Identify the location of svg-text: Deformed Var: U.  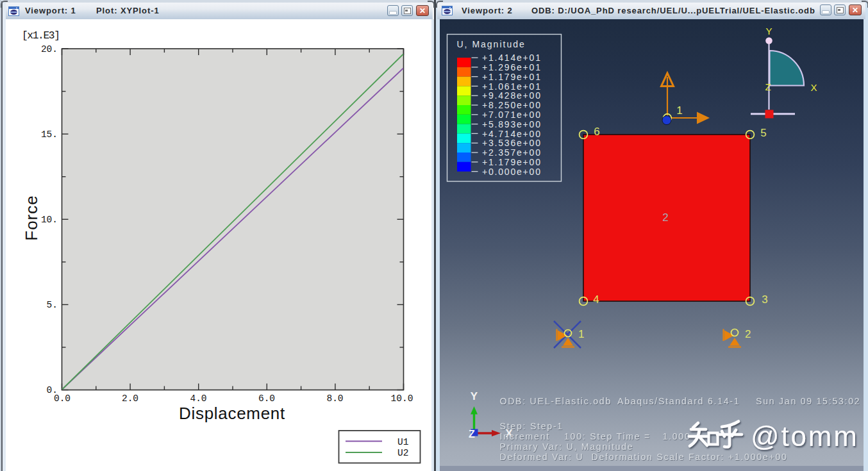
(542, 457).